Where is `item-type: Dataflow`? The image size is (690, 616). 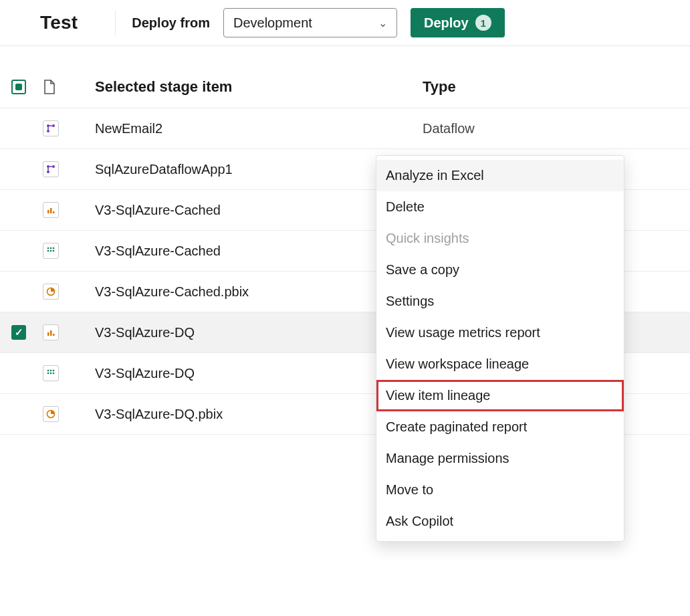 item-type: Dataflow is located at coordinates (556, 128).